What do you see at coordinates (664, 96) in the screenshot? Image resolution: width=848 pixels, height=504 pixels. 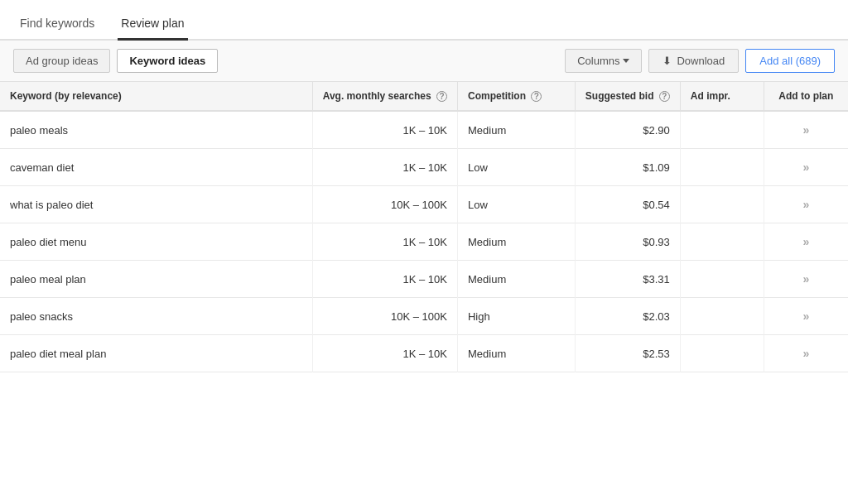 I see `bid-help-icon: ?` at bounding box center [664, 96].